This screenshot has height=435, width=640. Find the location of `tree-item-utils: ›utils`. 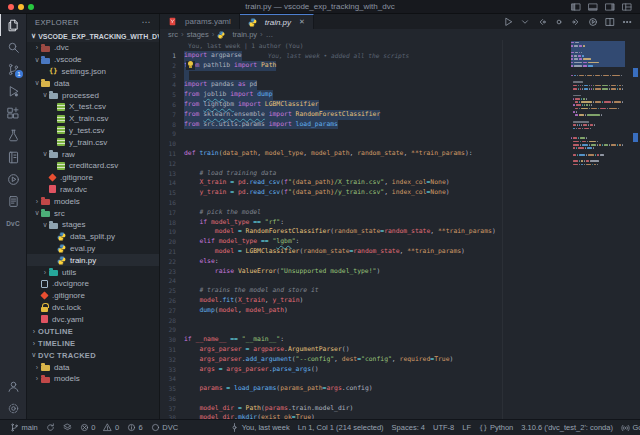

tree-item-utils: ›utils is located at coordinates (93, 272).